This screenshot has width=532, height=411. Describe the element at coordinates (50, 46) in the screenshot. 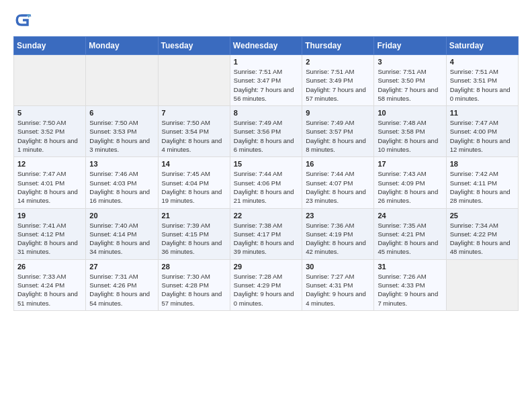

I see `weekday-header-sunday: Sunday` at that location.